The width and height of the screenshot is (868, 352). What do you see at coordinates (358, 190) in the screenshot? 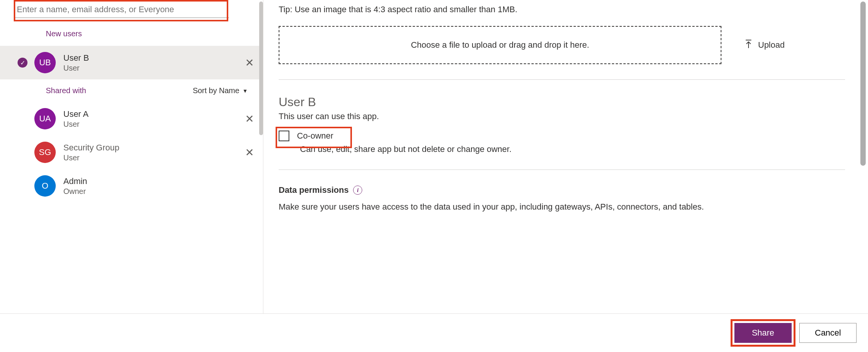
I see `info-icon: i` at bounding box center [358, 190].